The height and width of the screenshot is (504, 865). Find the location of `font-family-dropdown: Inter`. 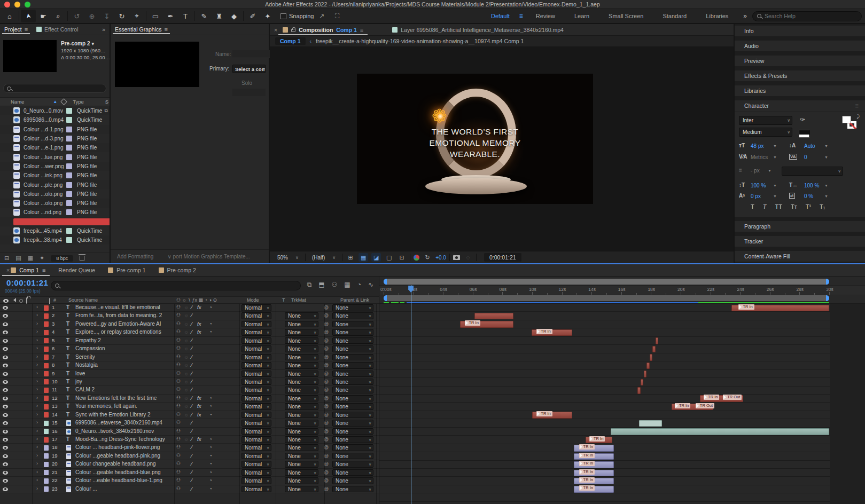

font-family-dropdown: Inter is located at coordinates (766, 121).